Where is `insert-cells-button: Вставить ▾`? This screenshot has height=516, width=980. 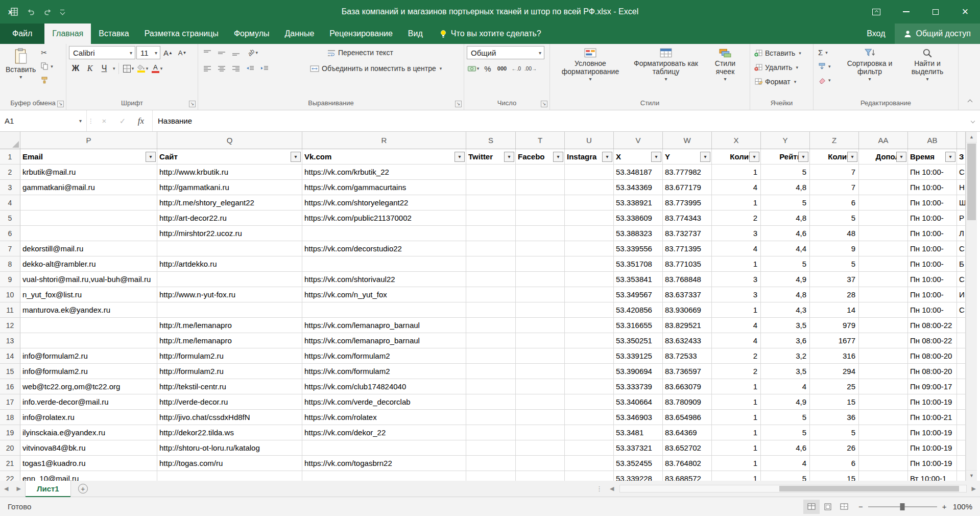 insert-cells-button: Вставить ▾ is located at coordinates (781, 53).